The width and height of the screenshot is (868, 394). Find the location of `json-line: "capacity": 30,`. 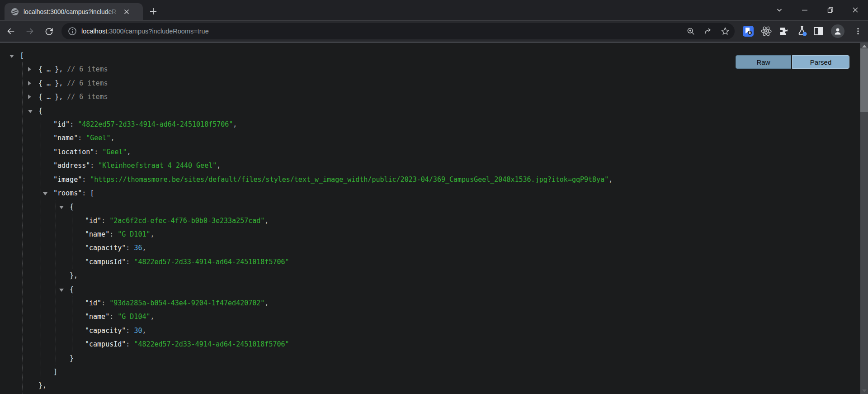

json-line: "capacity": 30, is located at coordinates (430, 331).